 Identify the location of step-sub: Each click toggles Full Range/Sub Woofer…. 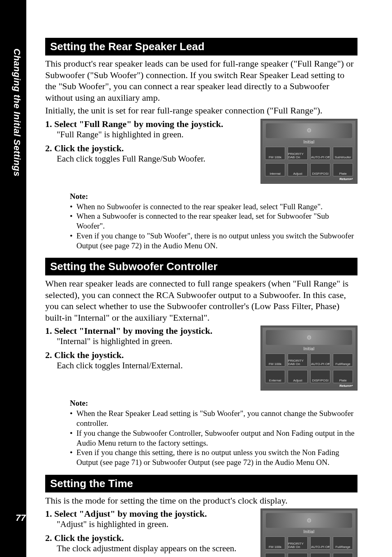
(155, 159).